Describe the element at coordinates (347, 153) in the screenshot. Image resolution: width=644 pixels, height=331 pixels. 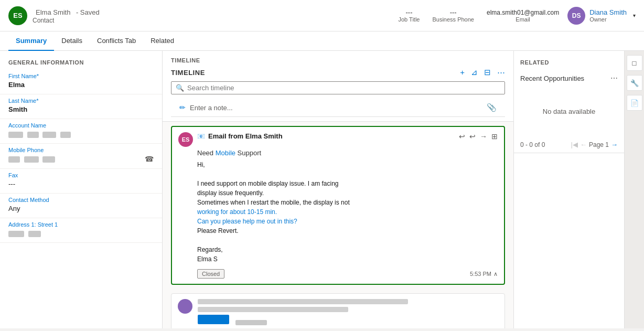
I see `email-subject: Need Mobile Support` at that location.